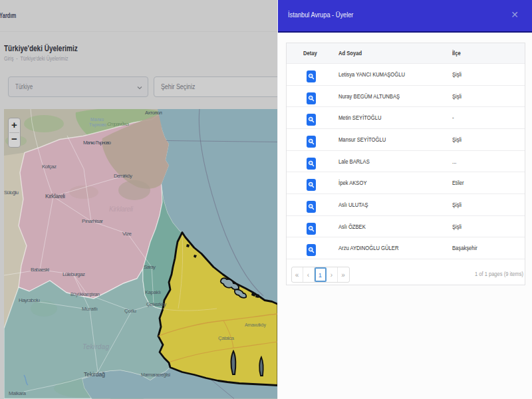 This screenshot has width=532, height=399. Describe the element at coordinates (98, 125) in the screenshot. I see `svg-text: Търново` at that location.